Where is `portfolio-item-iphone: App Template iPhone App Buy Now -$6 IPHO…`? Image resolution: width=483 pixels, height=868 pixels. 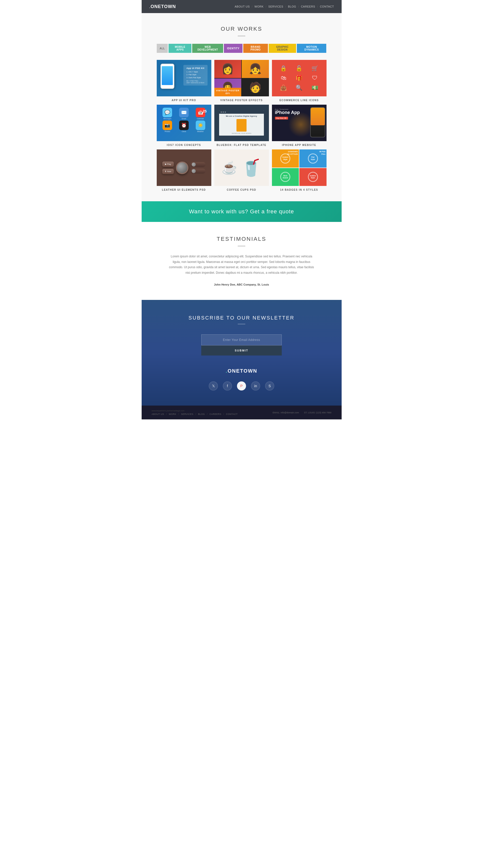
portfolio-item-iphone: App Template iPhone App Buy Now -$6 IPHO… is located at coordinates (299, 126).